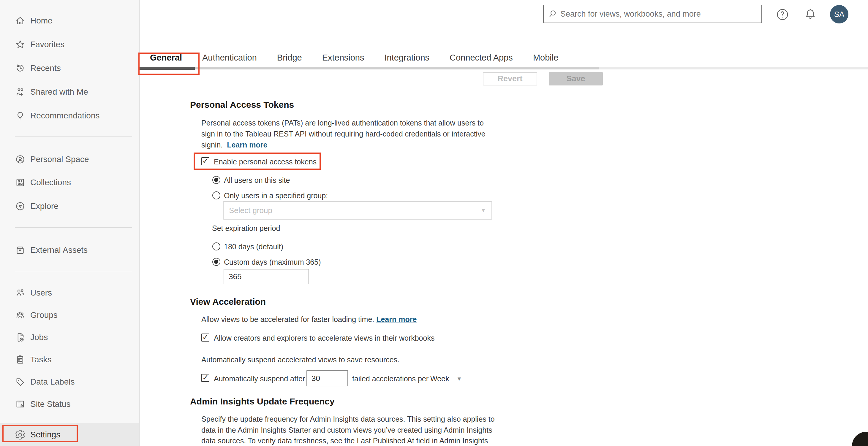 The height and width of the screenshot is (446, 868). What do you see at coordinates (440, 379) in the screenshot?
I see `suspend-period-dropdown: Week` at bounding box center [440, 379].